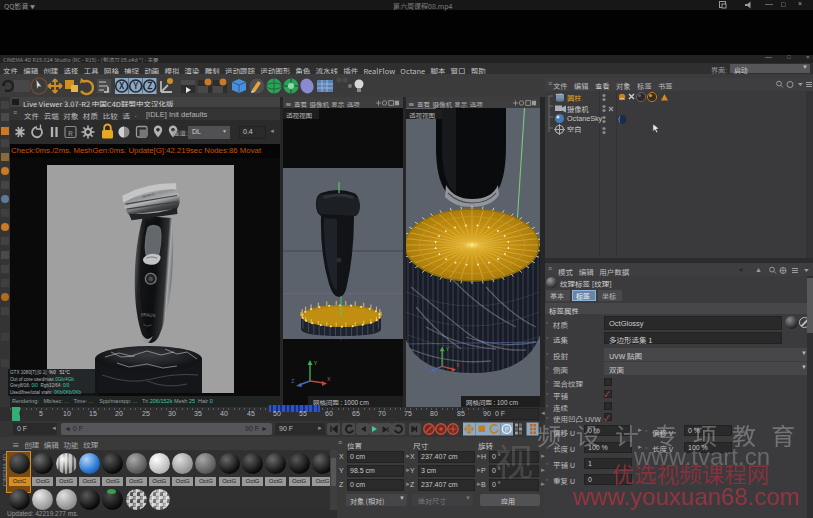 This screenshot has width=813, height=518. What do you see at coordinates (148, 314) in the screenshot?
I see `svg-text: BRAUN` at bounding box center [148, 314].